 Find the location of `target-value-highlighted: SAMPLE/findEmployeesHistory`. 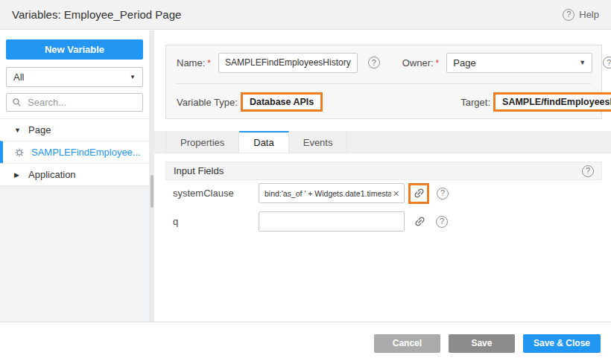

target-value-highlighted: SAMPLE/findEmployeesHistory is located at coordinates (552, 102).